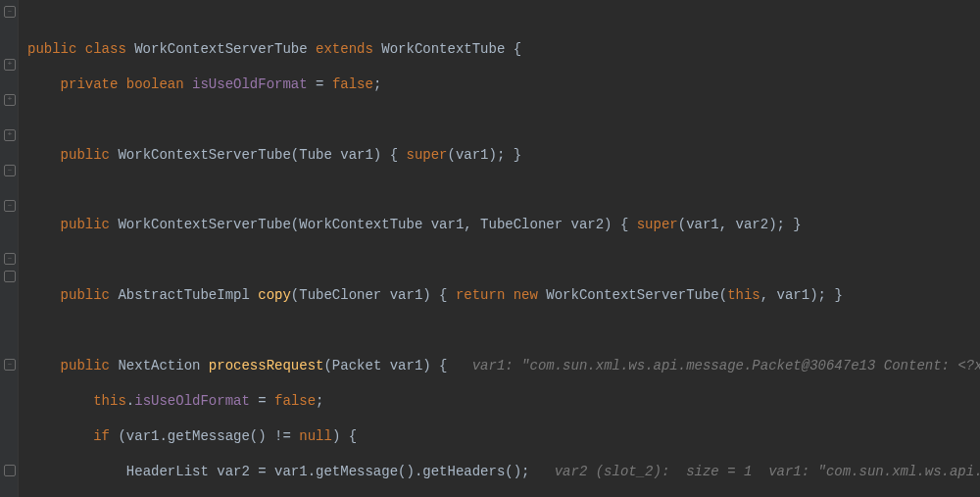  I want to click on code-line: if (var1.getMessage() != null) {, so click(504, 437).